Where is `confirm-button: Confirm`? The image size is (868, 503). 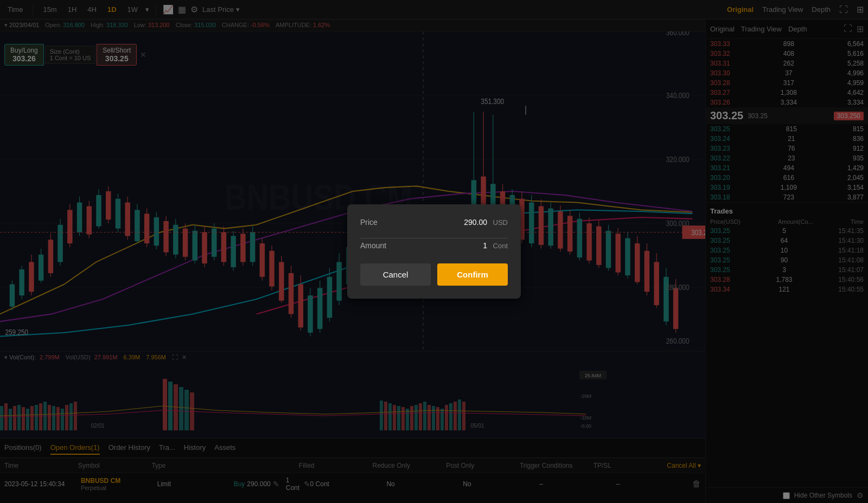 confirm-button: Confirm is located at coordinates (473, 274).